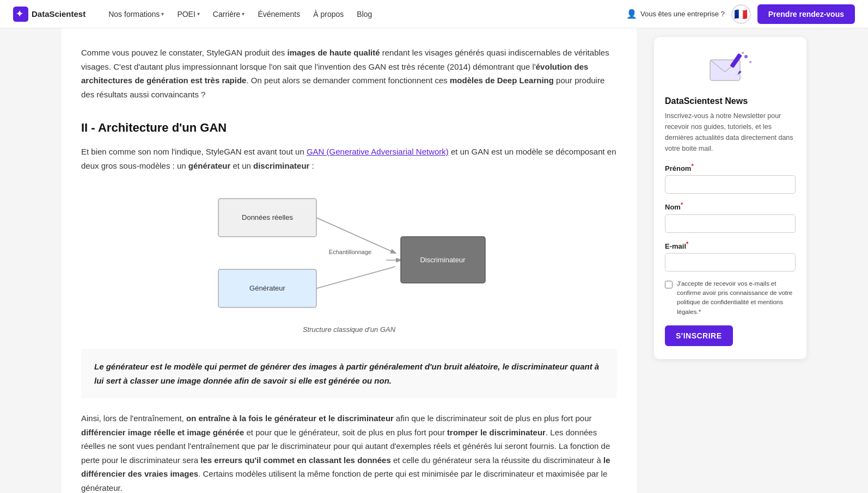 Image resolution: width=868 pixels, height=493 pixels. What do you see at coordinates (267, 218) in the screenshot?
I see `svg-text: Données réelles` at bounding box center [267, 218].